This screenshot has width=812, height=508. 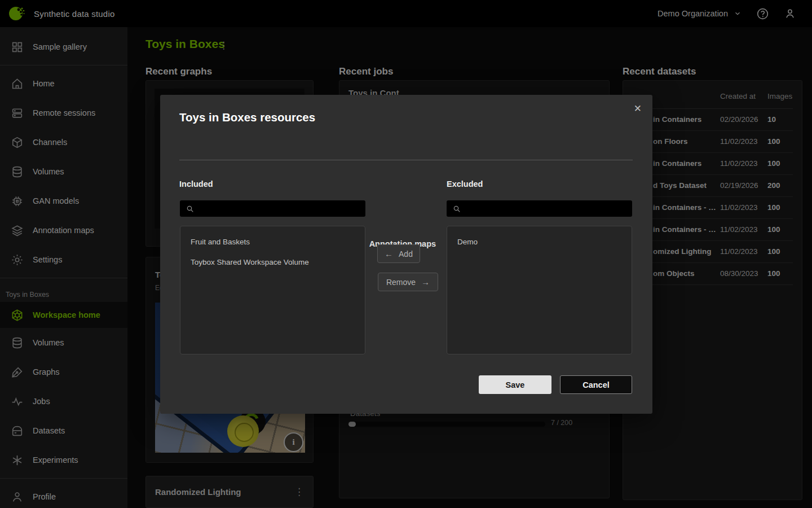 What do you see at coordinates (515, 385) in the screenshot?
I see `save-button: Save` at bounding box center [515, 385].